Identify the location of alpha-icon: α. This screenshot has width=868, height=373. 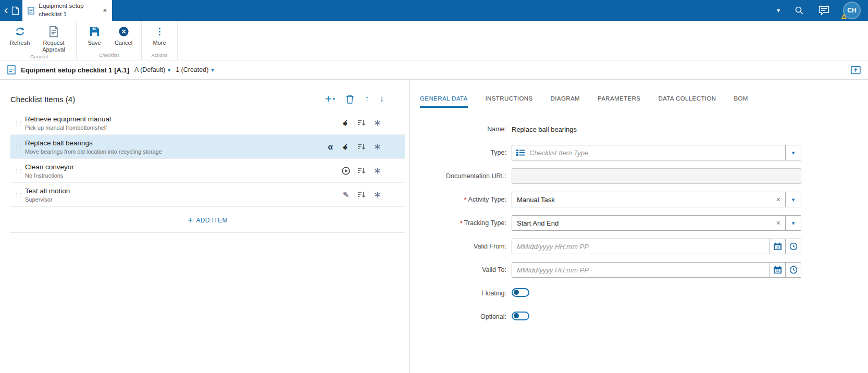
(330, 147).